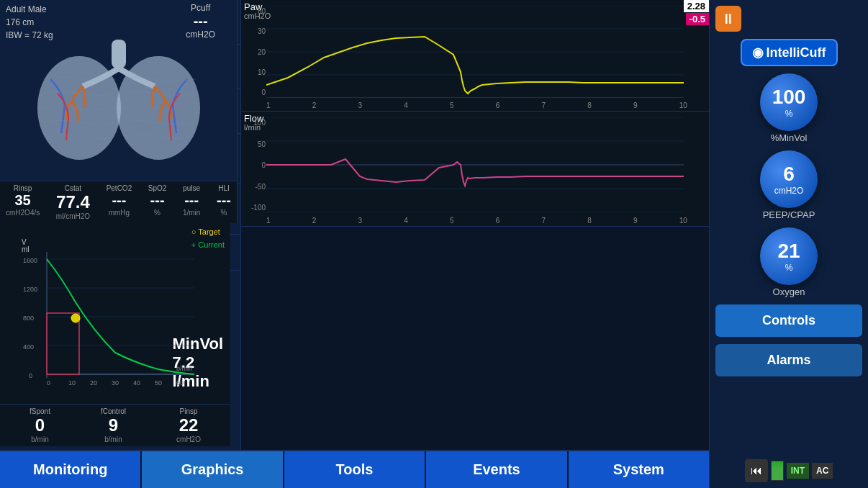 This screenshot has width=868, height=488. I want to click on fspont-unit: b/min, so click(40, 439).